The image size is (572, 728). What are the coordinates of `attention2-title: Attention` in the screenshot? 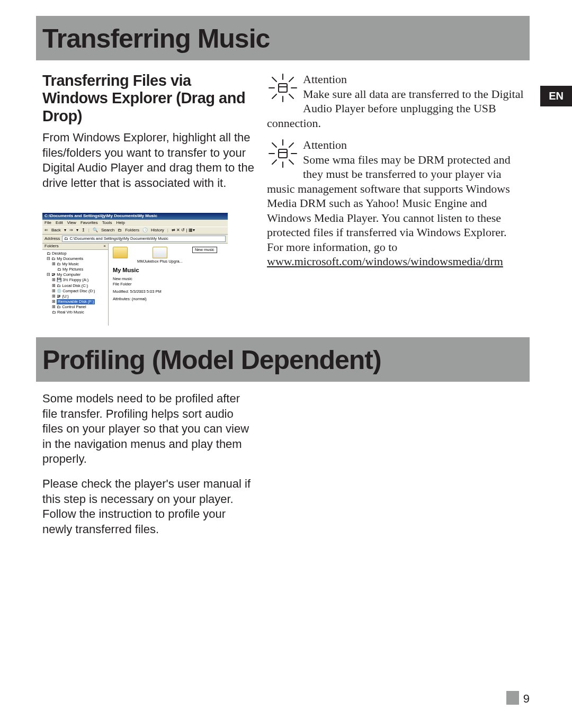 It's located at (325, 145).